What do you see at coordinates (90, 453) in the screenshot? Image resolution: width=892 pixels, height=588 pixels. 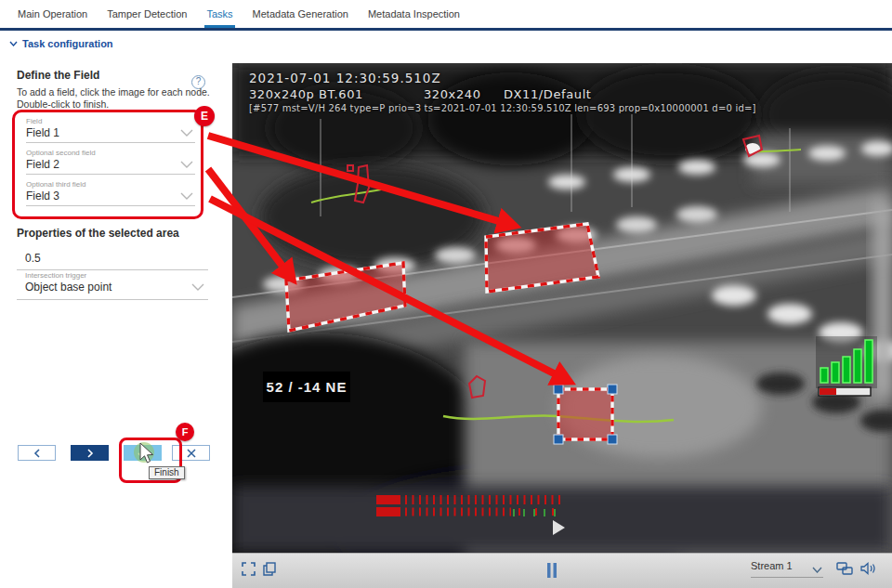 I see `next-icon` at bounding box center [90, 453].